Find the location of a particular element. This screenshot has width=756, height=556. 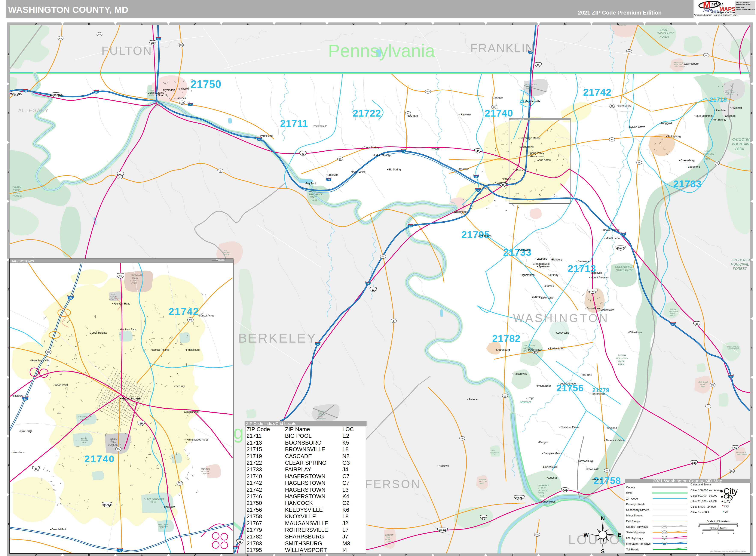

svg-text: Greensburg is located at coordinates (688, 160).